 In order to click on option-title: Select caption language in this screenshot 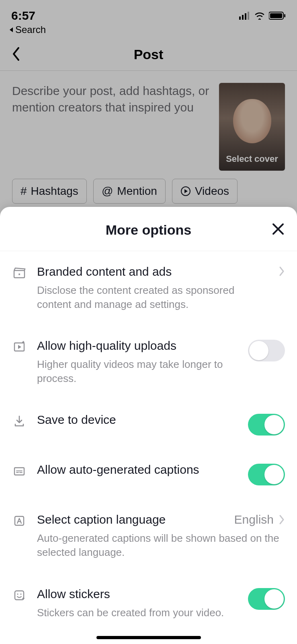, I will do `click(101, 520)`.